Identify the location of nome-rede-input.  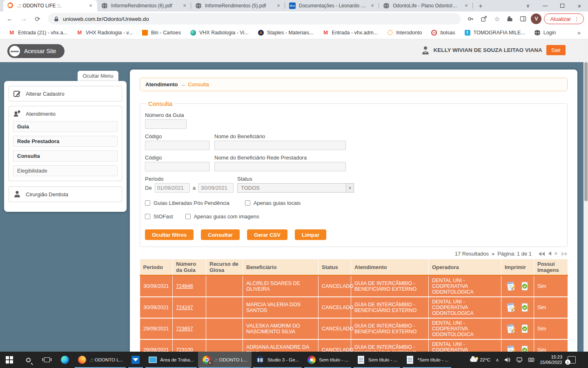
(280, 167).